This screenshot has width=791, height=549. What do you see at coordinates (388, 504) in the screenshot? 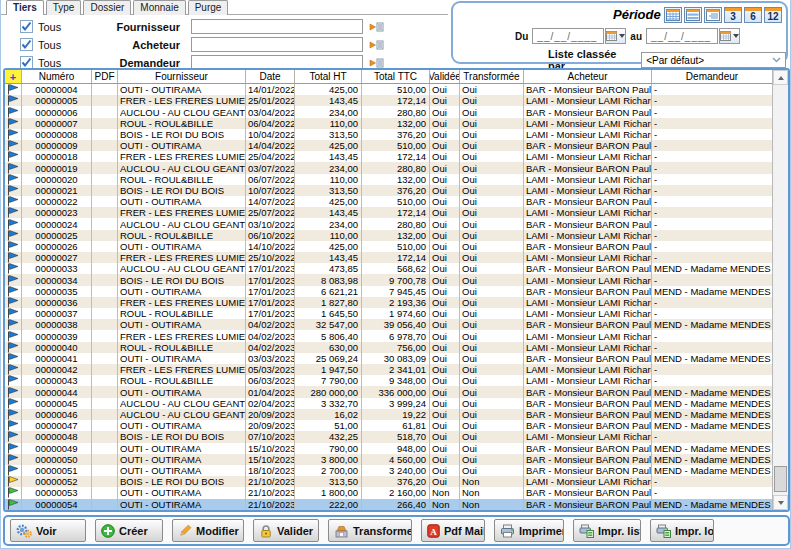
I see `table-row: 00000054OUTI - OUTIRAMA21/10/2023222,002…` at bounding box center [388, 504].